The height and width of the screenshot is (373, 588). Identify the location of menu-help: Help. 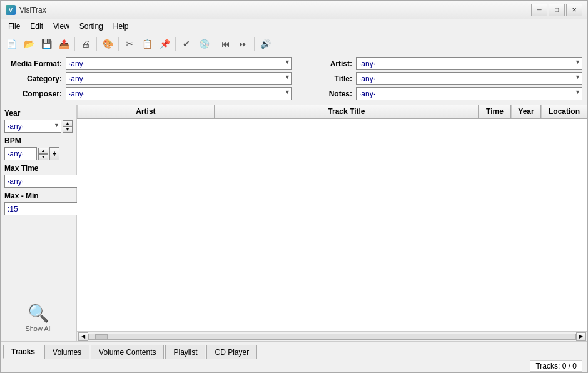
(121, 26).